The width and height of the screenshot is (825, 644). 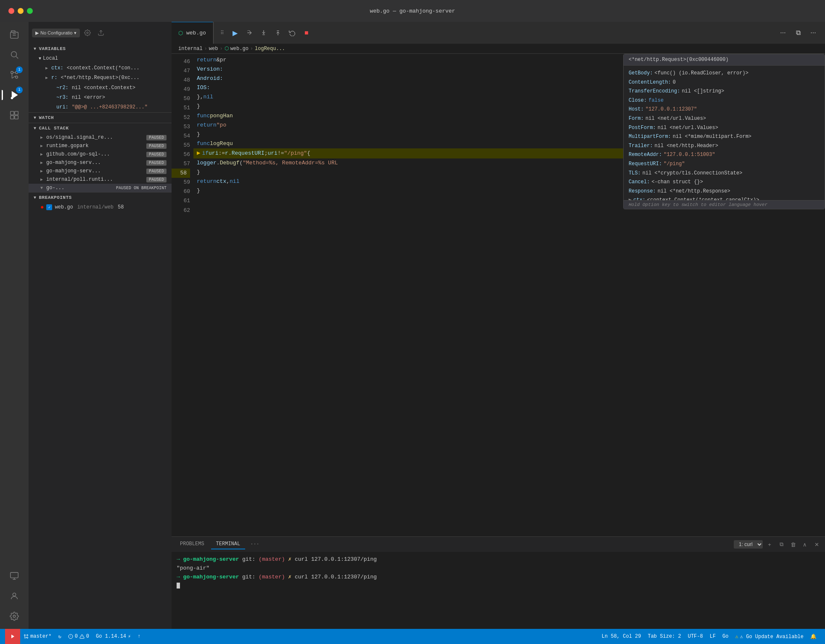 I want to click on activity-bar: 1 1, so click(x=14, y=325).